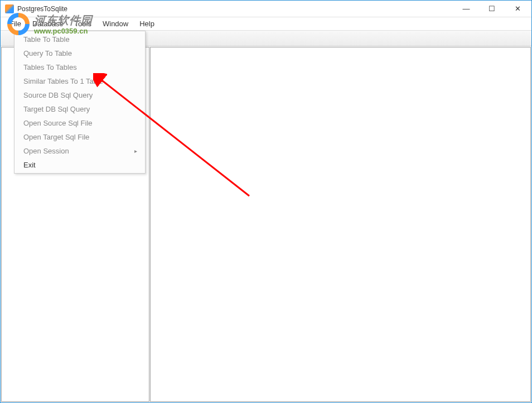 Image resolution: width=532 pixels, height=403 pixels. What do you see at coordinates (58, 95) in the screenshot?
I see `menu-item-label: Source DB Sql Query` at bounding box center [58, 95].